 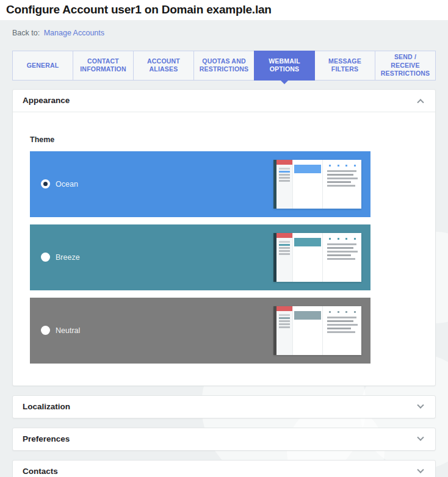 I want to click on preferences-section-header: Preferences, so click(x=224, y=439).